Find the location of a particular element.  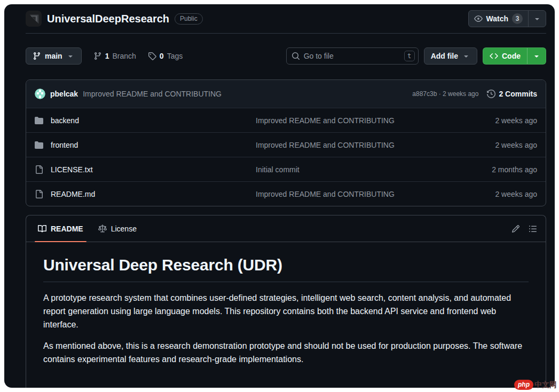

tab-readme: README is located at coordinates (61, 228).